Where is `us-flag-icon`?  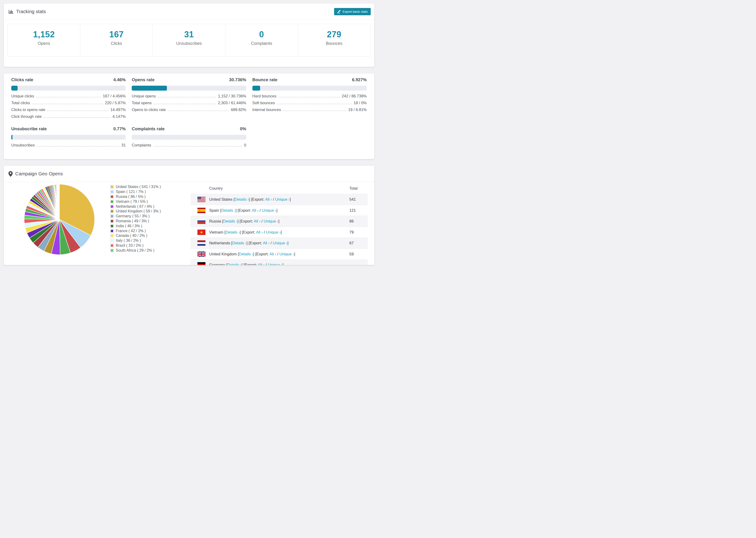 us-flag-icon is located at coordinates (201, 199).